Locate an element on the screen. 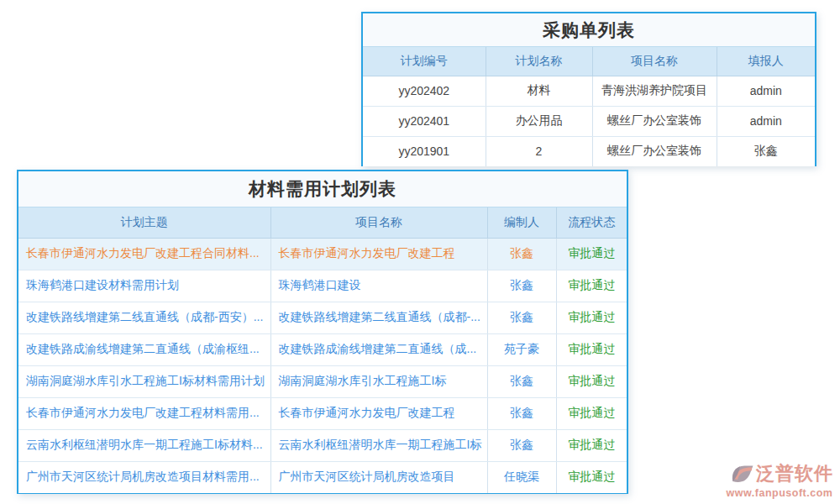  plan-subject-link: 湖南洞庭湖水库引水工程施工I标材料需用计划 is located at coordinates (144, 381).